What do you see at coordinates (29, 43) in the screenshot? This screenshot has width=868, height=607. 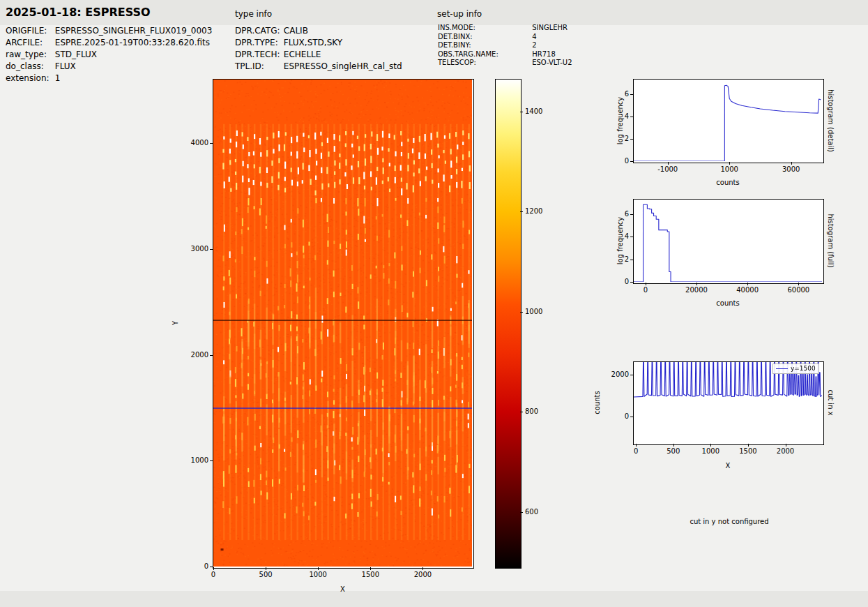 I see `arcfile-label: ARCFILE:` at bounding box center [29, 43].